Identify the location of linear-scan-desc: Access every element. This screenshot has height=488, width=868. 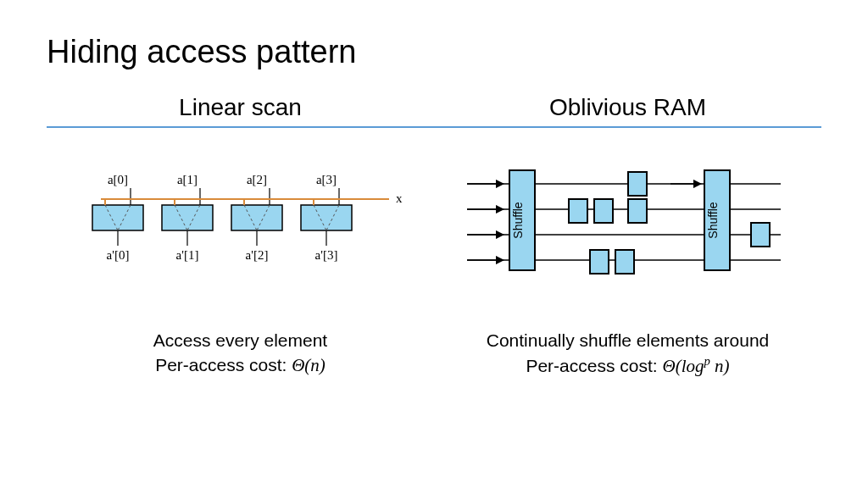
(241, 341).